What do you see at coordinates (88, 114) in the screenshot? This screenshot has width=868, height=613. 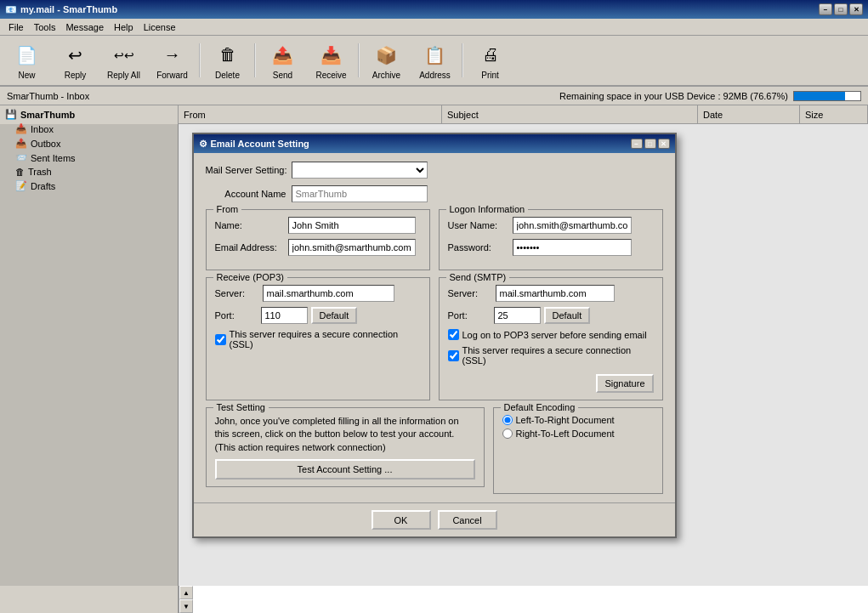 I see `sidebar-root: 💾 SmarThumb` at bounding box center [88, 114].